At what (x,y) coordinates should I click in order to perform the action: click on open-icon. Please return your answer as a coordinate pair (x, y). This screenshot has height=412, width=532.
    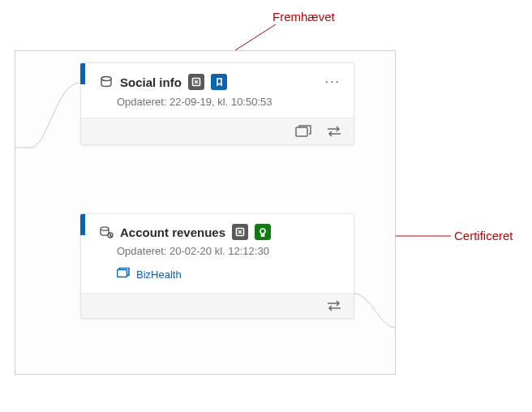
    Looking at the image, I should click on (303, 131).